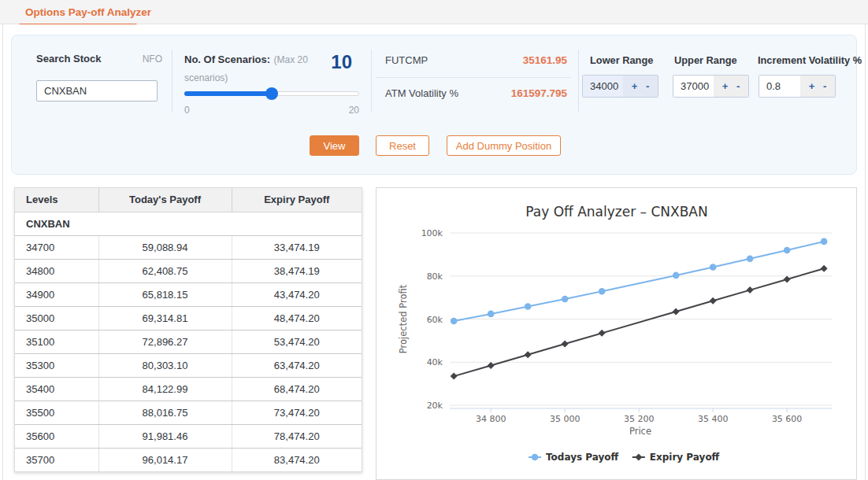  I want to click on table-header-row: Levels Today's Payoff Expiry Payoff, so click(188, 200).